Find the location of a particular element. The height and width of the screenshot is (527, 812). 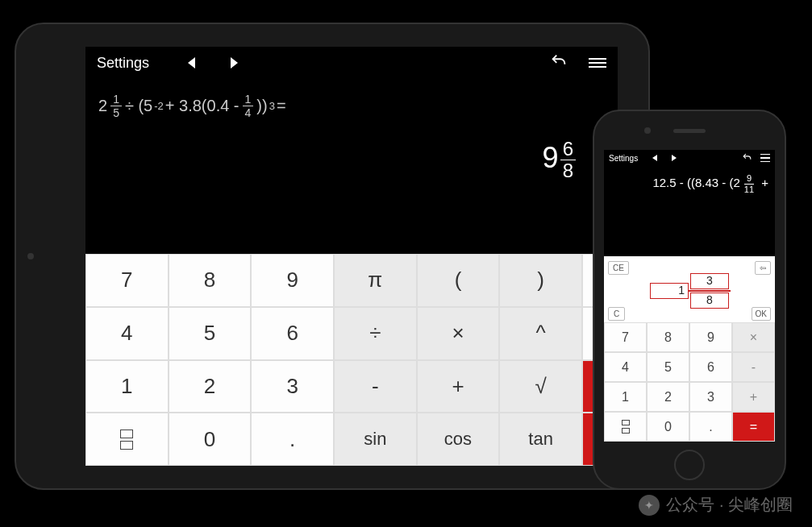

key-power: ^ is located at coordinates (540, 334).